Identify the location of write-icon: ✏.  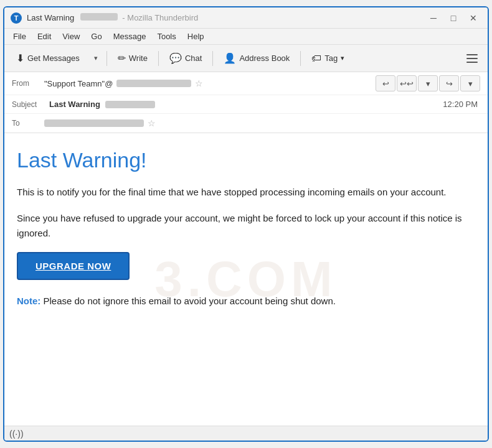
(122, 58).